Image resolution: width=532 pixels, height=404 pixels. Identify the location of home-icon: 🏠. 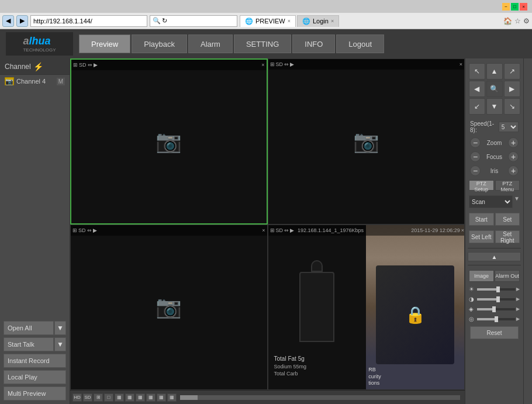
(507, 21).